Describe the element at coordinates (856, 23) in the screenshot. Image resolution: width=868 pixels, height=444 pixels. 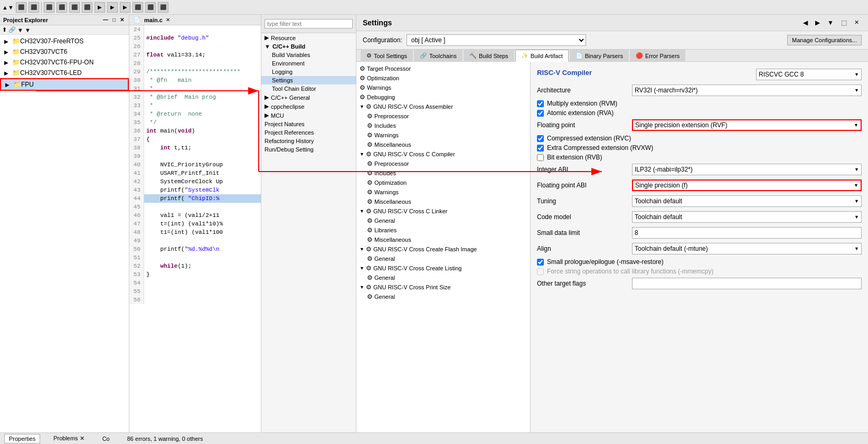
I see `nav-close-btn: ✕` at that location.